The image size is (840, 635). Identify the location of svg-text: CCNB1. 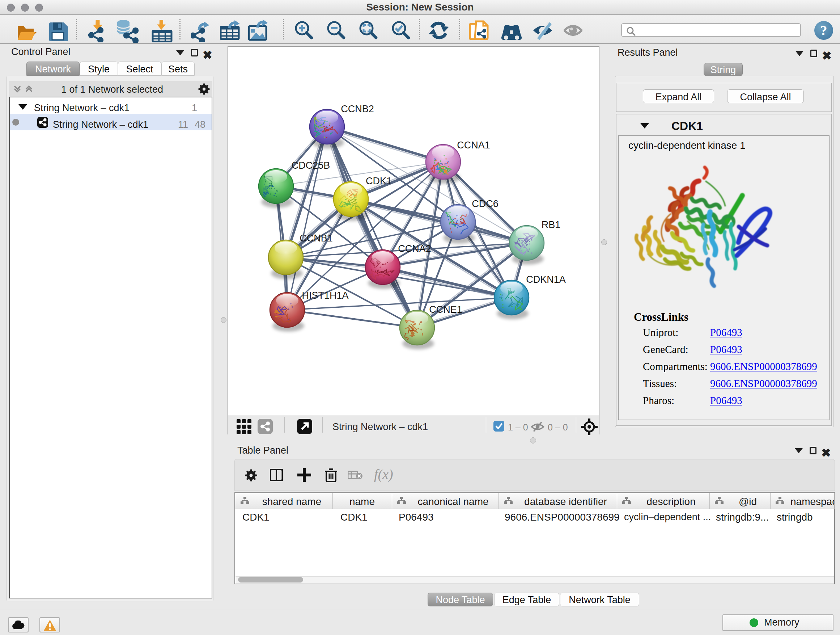
(316, 238).